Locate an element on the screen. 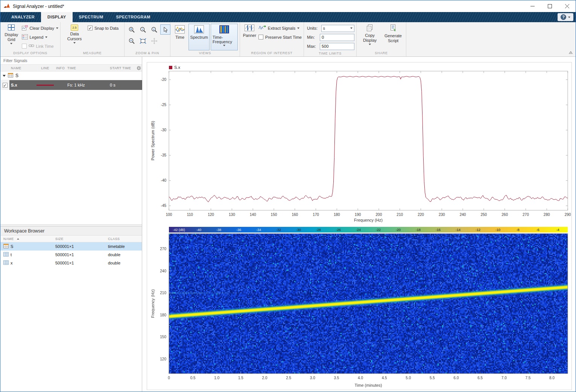 This screenshot has width=576, height=392. signal-start-time: 0 s is located at coordinates (122, 85).